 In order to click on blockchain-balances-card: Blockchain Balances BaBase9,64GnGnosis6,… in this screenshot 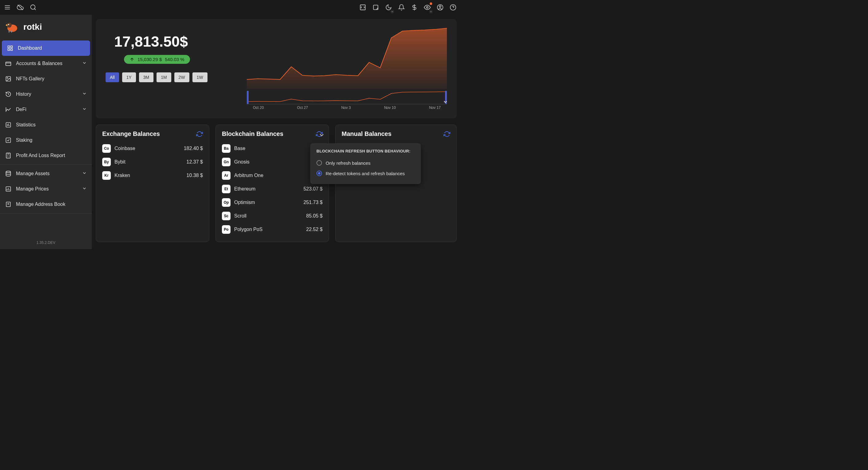, I will do `click(272, 183)`.